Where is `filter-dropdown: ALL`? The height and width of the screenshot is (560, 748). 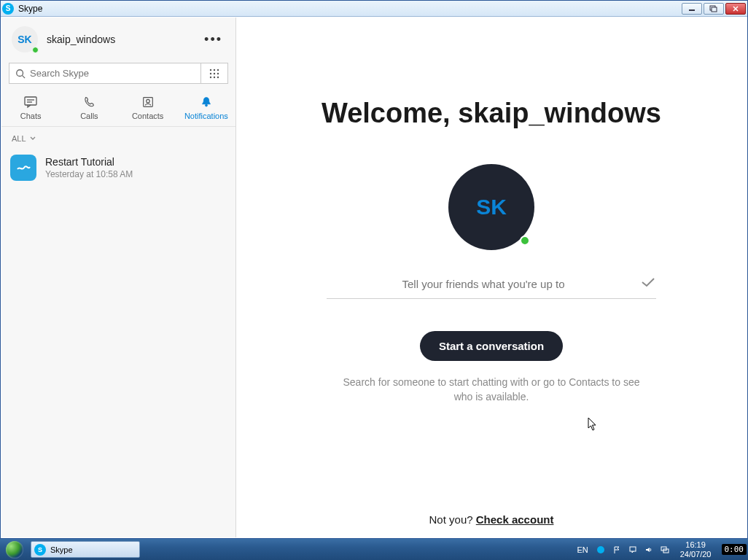
filter-dropdown: ALL is located at coordinates (118, 137).